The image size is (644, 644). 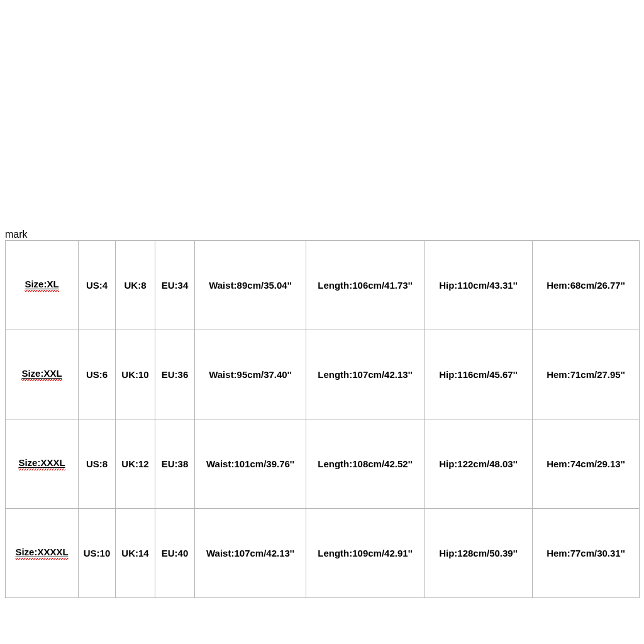 I want to click on size-label: Size:XXXXL, so click(x=42, y=552).